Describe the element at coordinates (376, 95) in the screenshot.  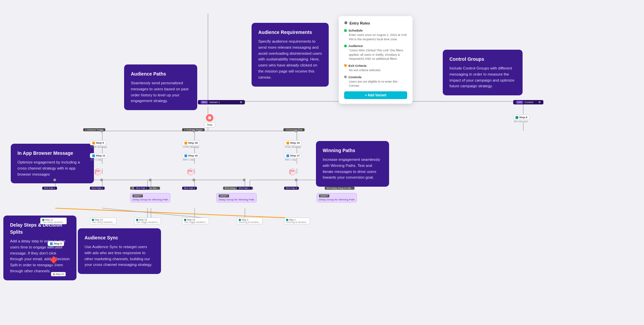
I see `add-variant-button: + Add Variant` at that location.